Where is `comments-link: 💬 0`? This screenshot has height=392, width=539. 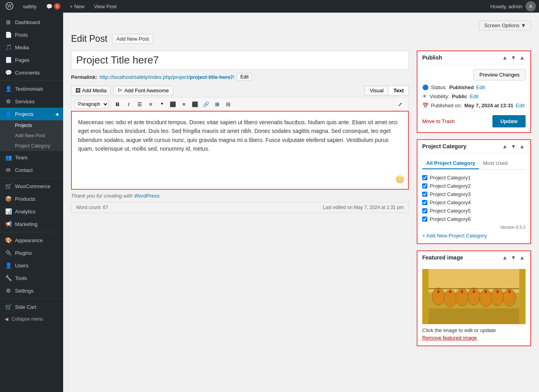
comments-link: 💬 0 is located at coordinates (53, 6).